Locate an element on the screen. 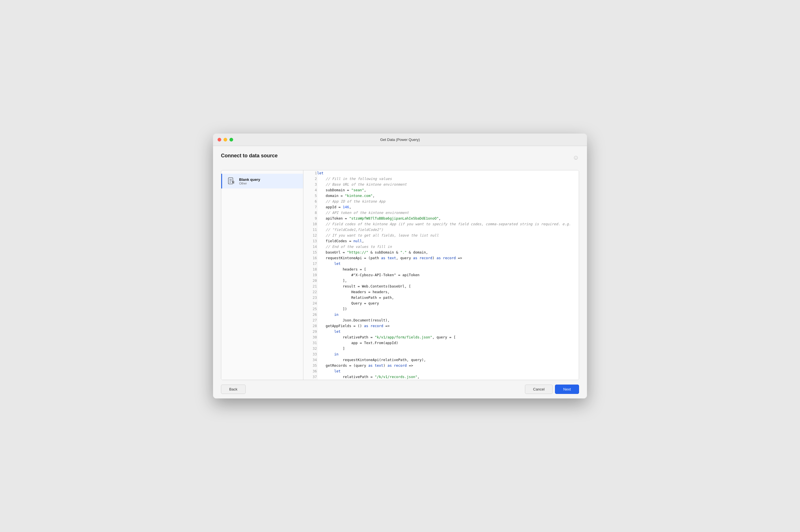 Image resolution: width=800 pixels, height=532 pixels. line-number: 35 is located at coordinates (310, 366).